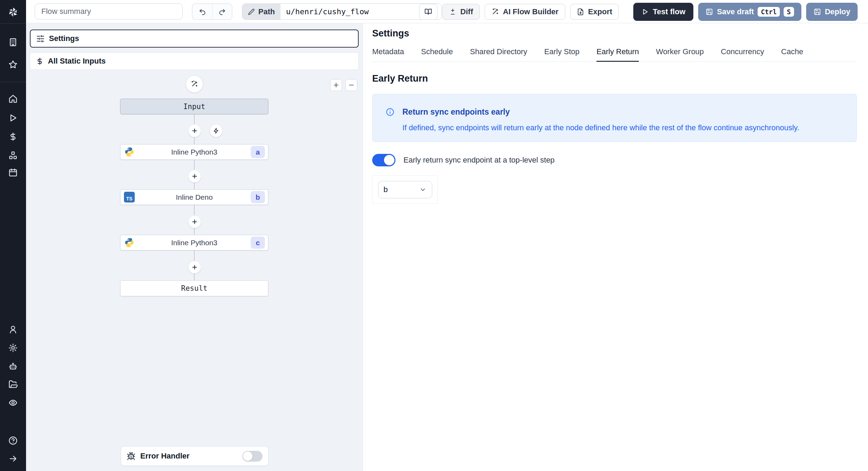 This screenshot has width=868, height=471. I want to click on home-icon, so click(13, 99).